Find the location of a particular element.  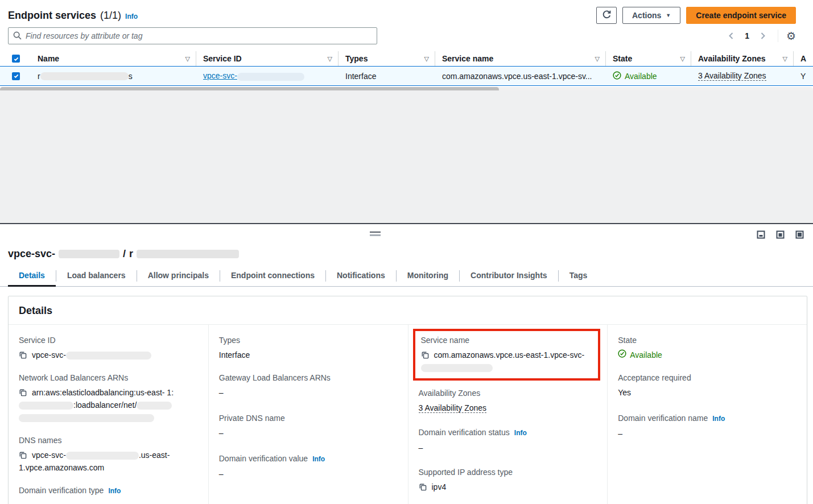

panel-size-medium-button is located at coordinates (781, 234).